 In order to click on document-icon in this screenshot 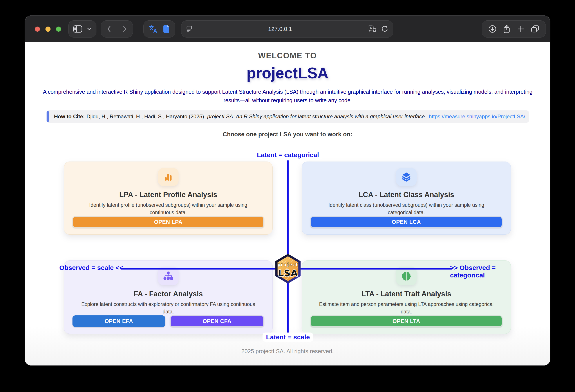, I will do `click(166, 29)`.